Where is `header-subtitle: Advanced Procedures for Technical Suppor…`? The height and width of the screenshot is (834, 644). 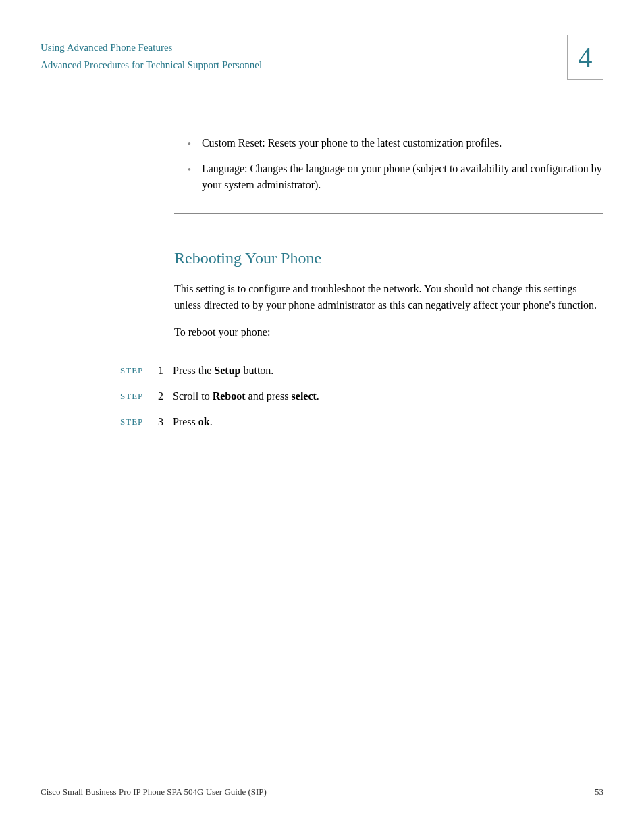 header-subtitle: Advanced Procedures for Technical Suppor… is located at coordinates (322, 66).